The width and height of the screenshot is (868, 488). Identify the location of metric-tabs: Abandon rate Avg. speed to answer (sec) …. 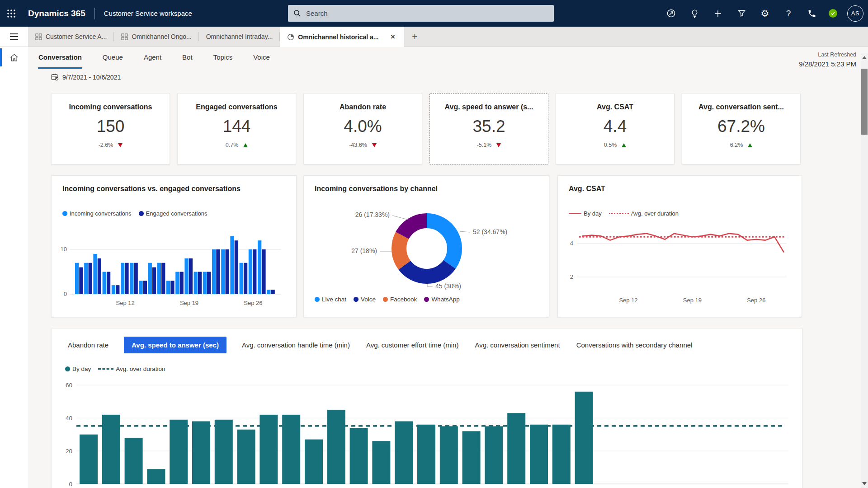
(380, 345).